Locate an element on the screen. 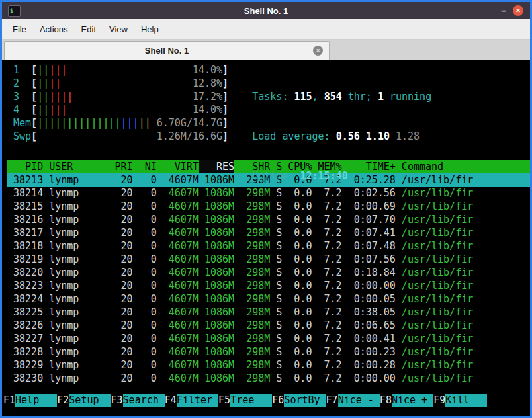 The image size is (532, 418). process-row: 38226 lynmp 20 0 4607M 1086M 298M S 0.0 … is located at coordinates (269, 325).